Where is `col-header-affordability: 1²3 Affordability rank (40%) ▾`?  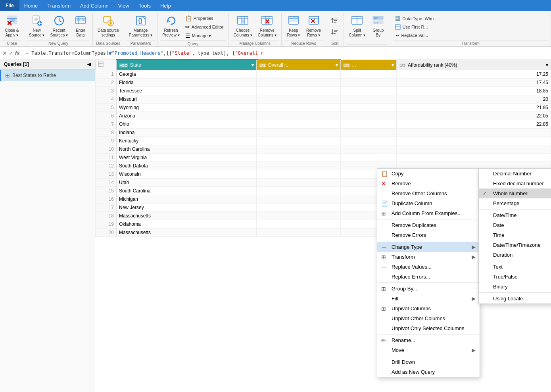
col-header-affordability: 1²3 Affordability rank (40%) ▾ is located at coordinates (474, 65).